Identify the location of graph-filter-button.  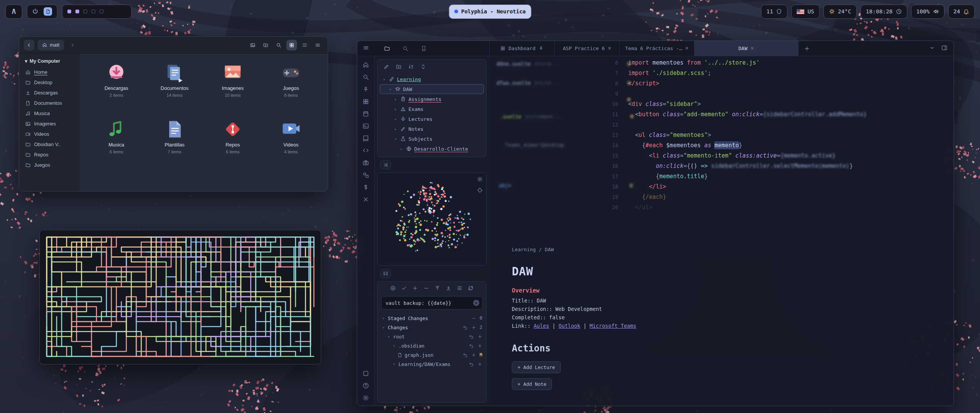
(480, 191).